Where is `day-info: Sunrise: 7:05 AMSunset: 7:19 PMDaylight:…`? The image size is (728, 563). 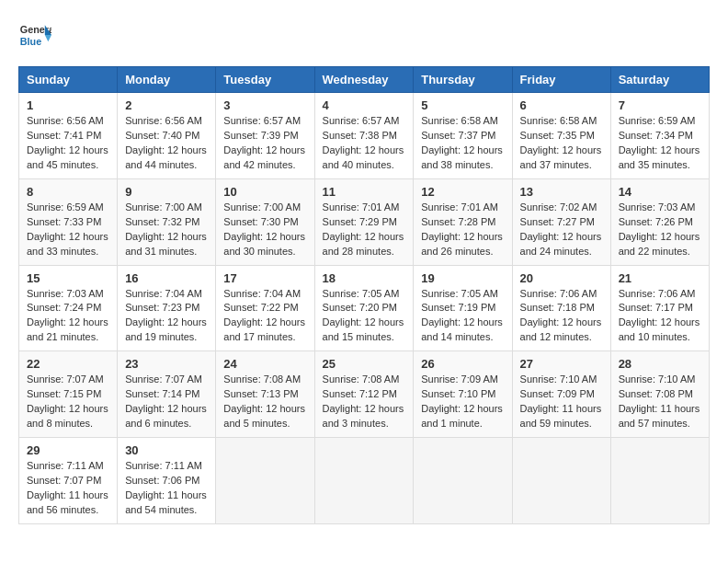 day-info: Sunrise: 7:05 AMSunset: 7:19 PMDaylight:… is located at coordinates (462, 316).